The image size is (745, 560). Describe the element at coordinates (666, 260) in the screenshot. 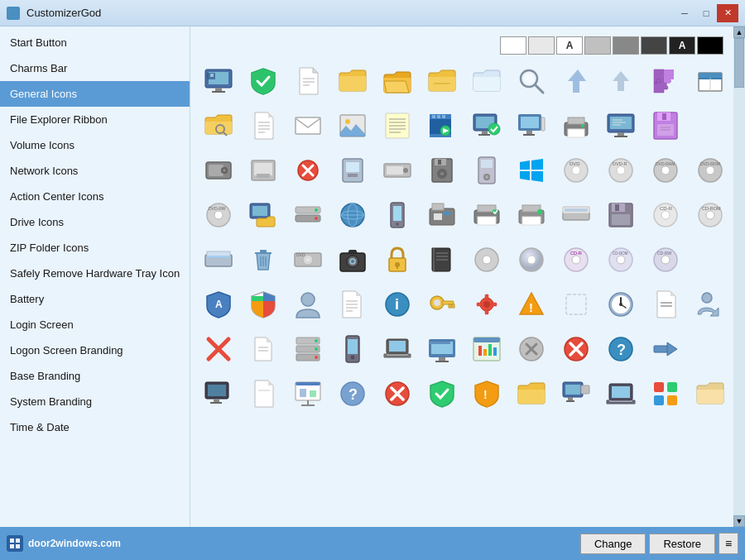

I see `icon-cd-rw-2: CD-RW` at that location.